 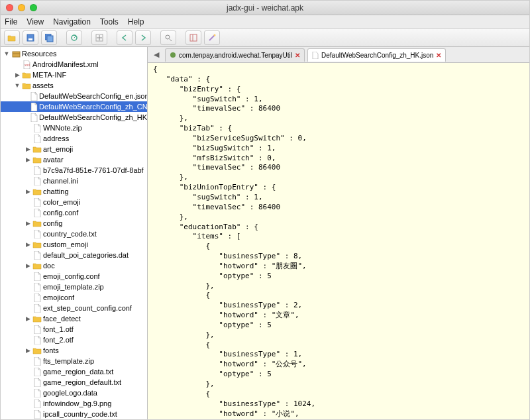 What do you see at coordinates (74, 128) in the screenshot?
I see `tree-row: ▶WNNote.zip` at bounding box center [74, 128].